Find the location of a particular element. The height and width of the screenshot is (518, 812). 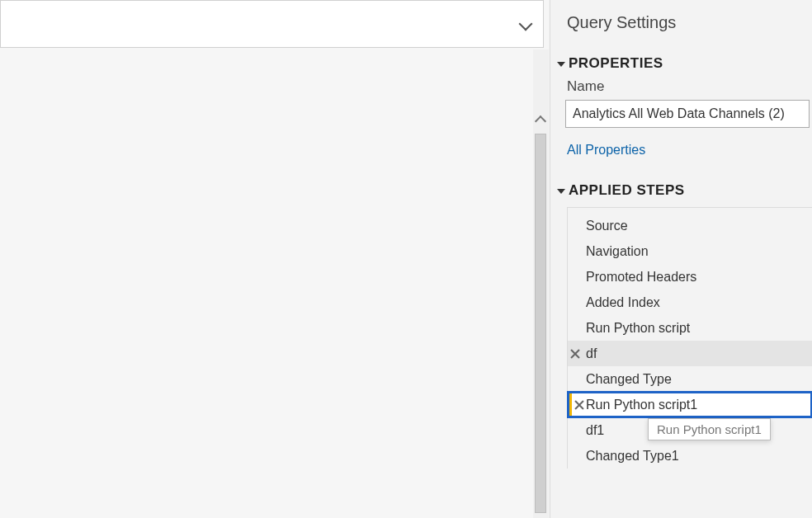

step-label: Added Index is located at coordinates (623, 303).